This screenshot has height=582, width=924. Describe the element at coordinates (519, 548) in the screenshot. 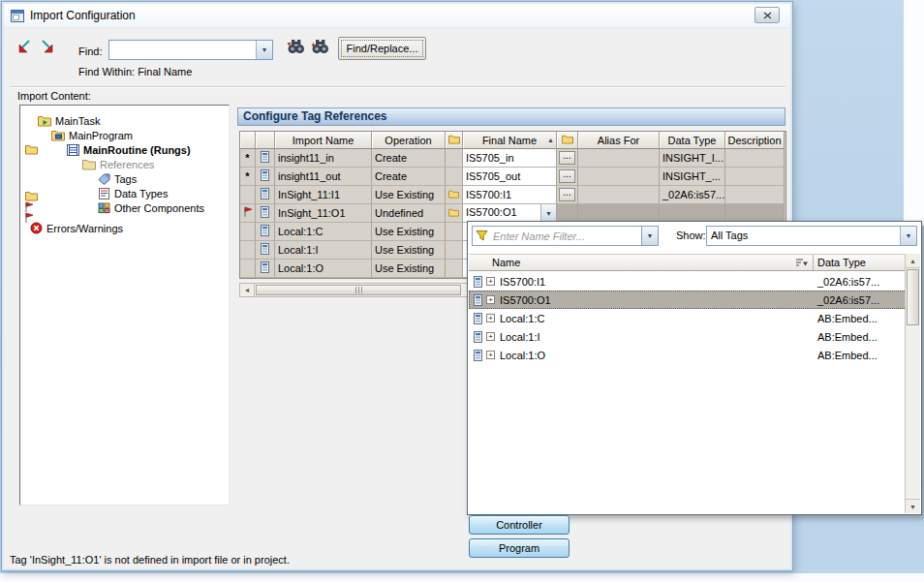

I see `program-scope-button: Program` at that location.